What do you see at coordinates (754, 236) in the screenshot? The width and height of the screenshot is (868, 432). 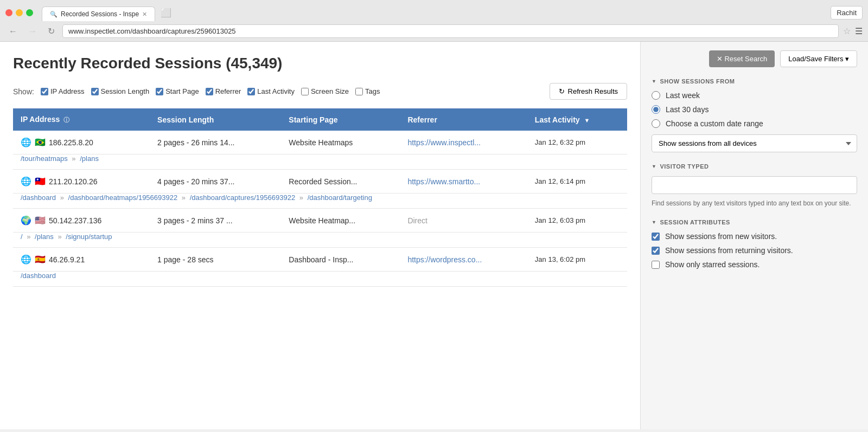 I see `new-visitors-checkbox: Show sessions from new visitors.` at bounding box center [754, 236].